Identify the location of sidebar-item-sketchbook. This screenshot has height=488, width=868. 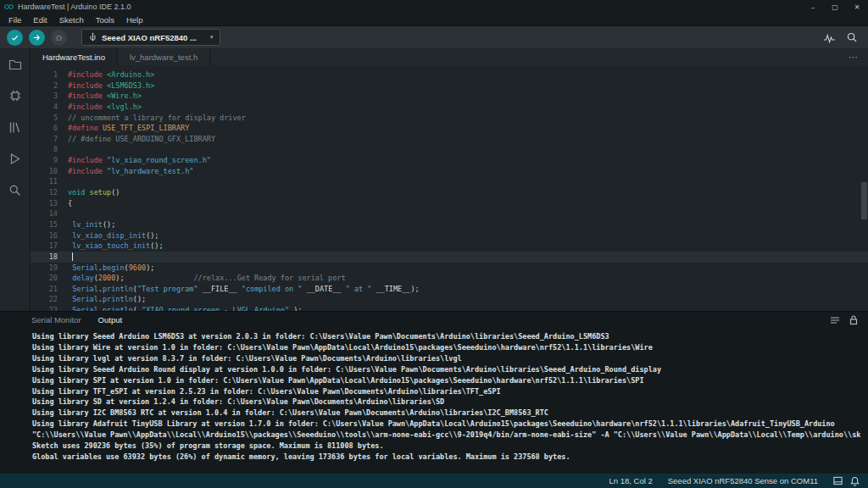
(15, 64).